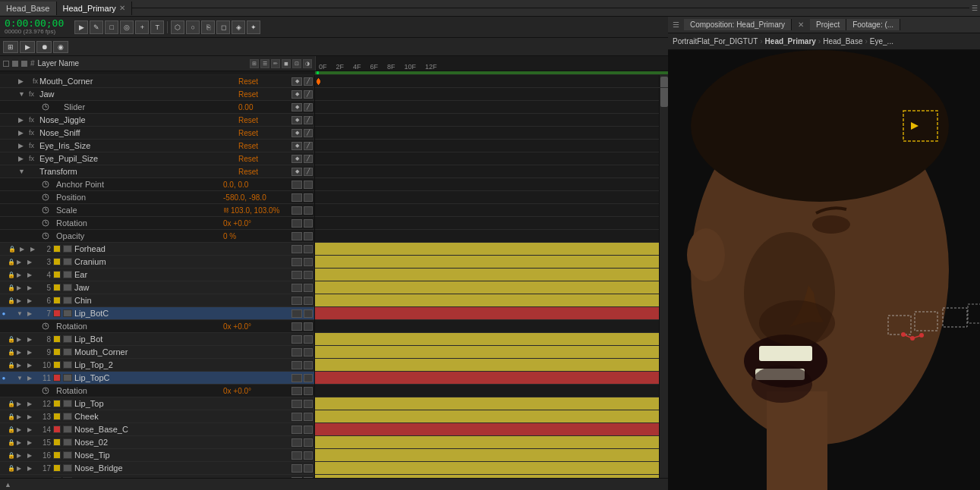 This screenshot has width=980, height=490. I want to click on list-item: Slider 0.00 ◆ ╱, so click(157, 108).